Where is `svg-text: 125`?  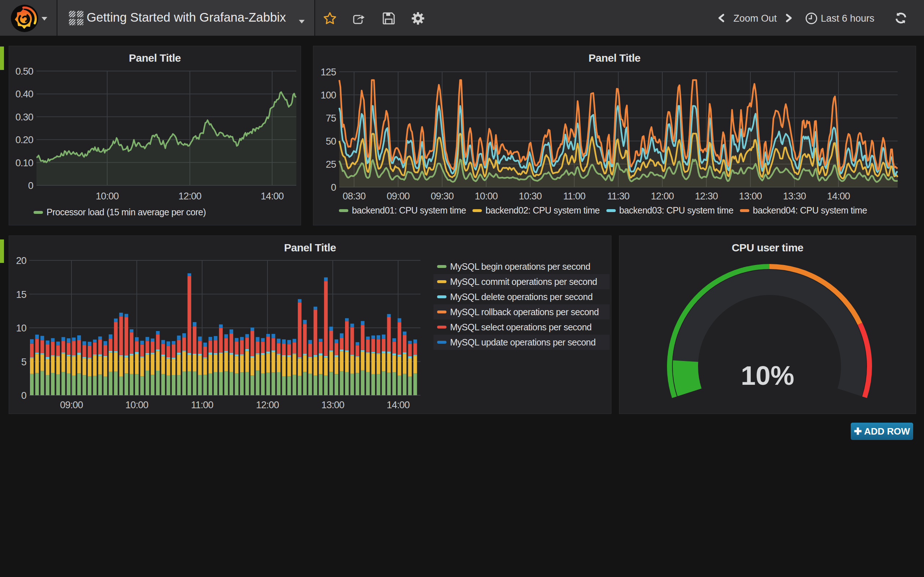
svg-text: 125 is located at coordinates (328, 72).